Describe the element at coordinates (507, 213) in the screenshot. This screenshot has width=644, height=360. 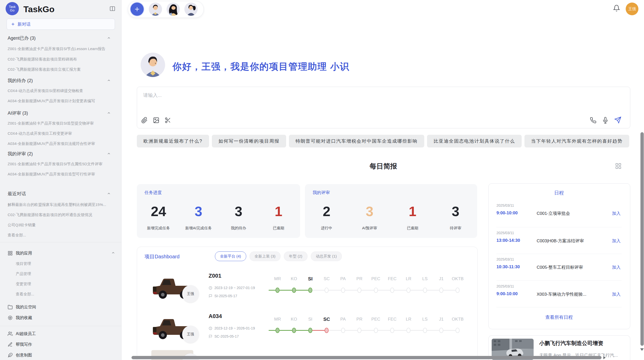
I see `event-time: 9:00-10:00` at that location.